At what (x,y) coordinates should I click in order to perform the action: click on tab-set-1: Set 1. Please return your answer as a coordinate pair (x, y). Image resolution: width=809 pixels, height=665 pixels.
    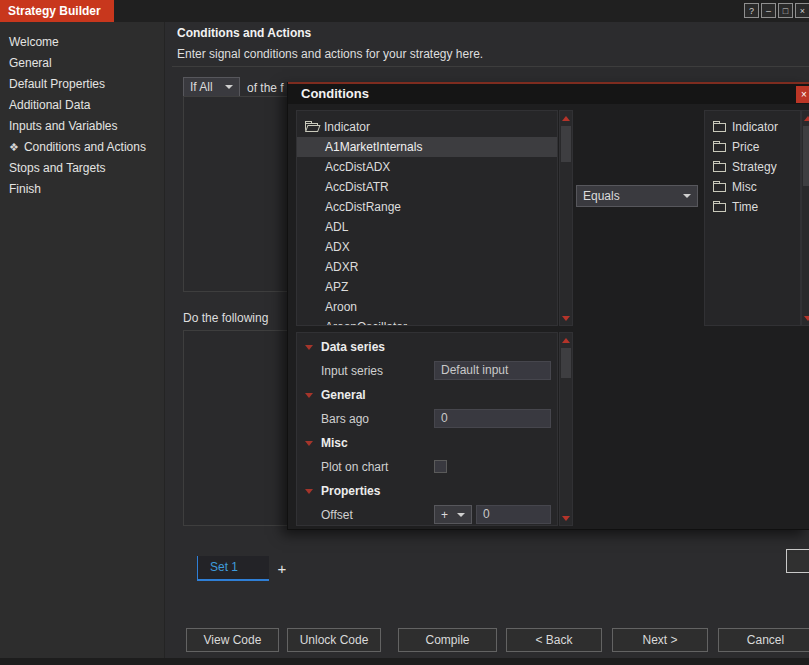
    Looking at the image, I should click on (233, 568).